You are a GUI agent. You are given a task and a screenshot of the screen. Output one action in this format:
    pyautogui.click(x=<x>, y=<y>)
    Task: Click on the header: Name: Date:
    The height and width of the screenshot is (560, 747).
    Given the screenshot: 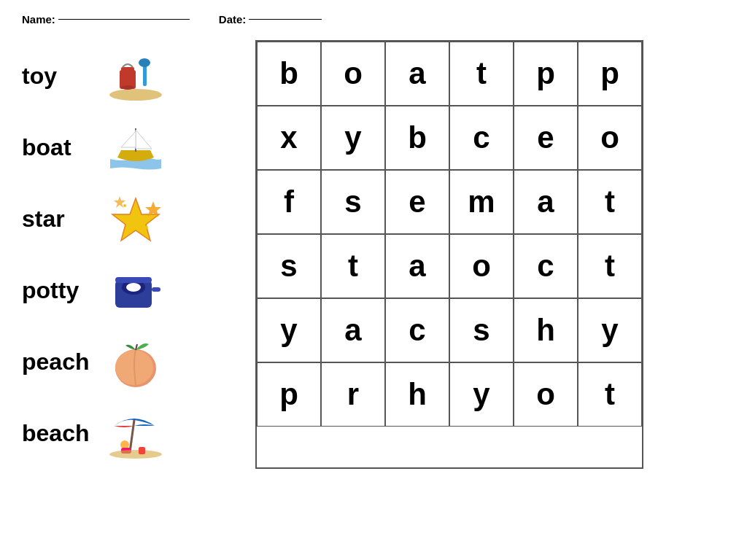 What is the action you would take?
    pyautogui.click(x=374, y=16)
    